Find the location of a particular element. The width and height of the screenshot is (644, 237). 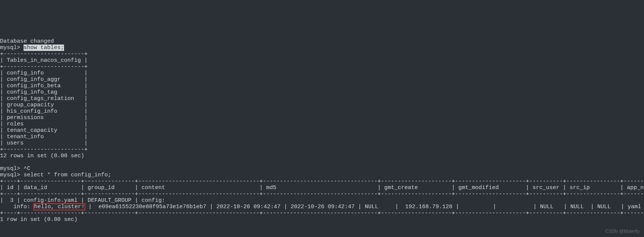

rule-top: +------------------------+ is located at coordinates (44, 54).